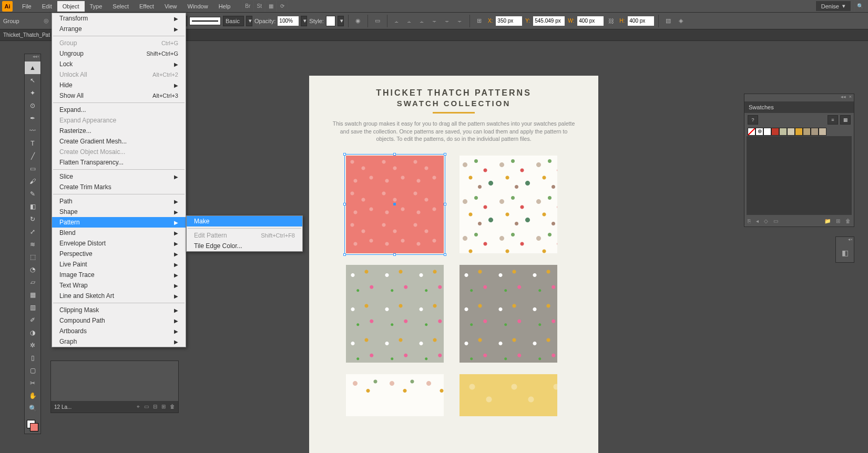 This screenshot has height=453, width=868. I want to click on menu-item-image-trace: Image Trace▶, so click(119, 275).